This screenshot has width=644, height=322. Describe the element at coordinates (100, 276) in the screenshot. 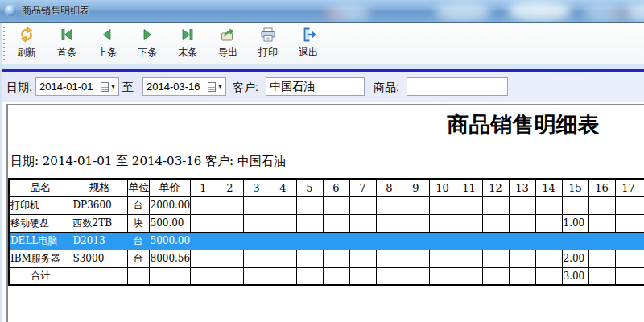

I see `spec-cell` at that location.